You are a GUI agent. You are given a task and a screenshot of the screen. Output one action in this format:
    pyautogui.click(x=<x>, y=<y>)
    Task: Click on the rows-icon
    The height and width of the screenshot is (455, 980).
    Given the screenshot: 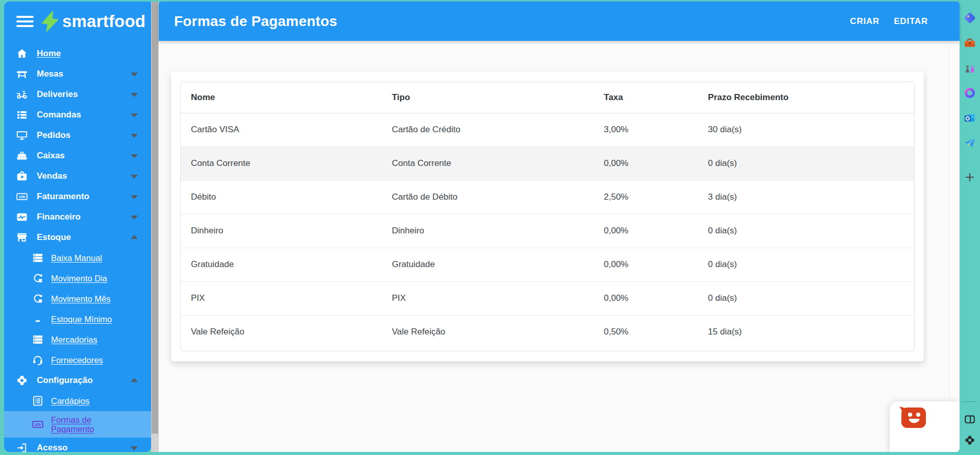 What is the action you would take?
    pyautogui.click(x=38, y=340)
    